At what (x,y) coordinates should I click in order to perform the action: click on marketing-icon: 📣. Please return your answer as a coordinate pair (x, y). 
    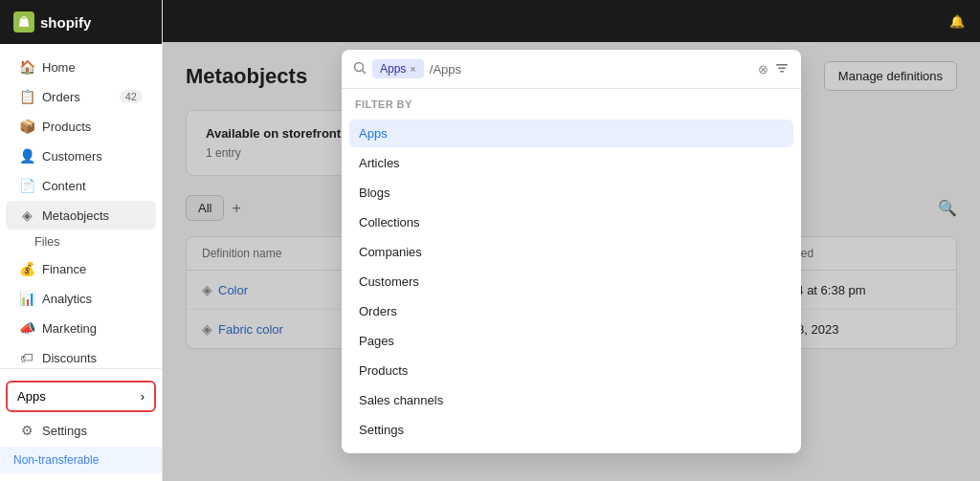
    Looking at the image, I should click on (27, 328).